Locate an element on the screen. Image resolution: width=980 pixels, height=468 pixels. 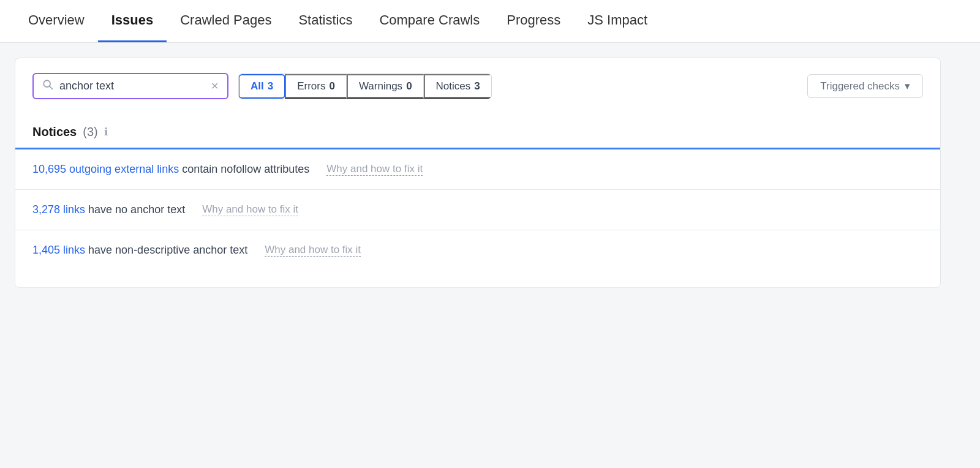
why-fix-link-no-anchor: Why and how to fix it is located at coordinates (250, 209).